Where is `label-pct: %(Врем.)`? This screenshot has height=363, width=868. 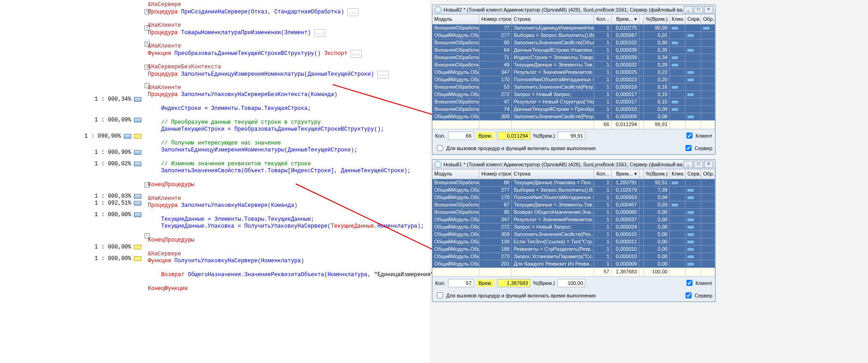 label-pct: %(Врем.) is located at coordinates (544, 136).